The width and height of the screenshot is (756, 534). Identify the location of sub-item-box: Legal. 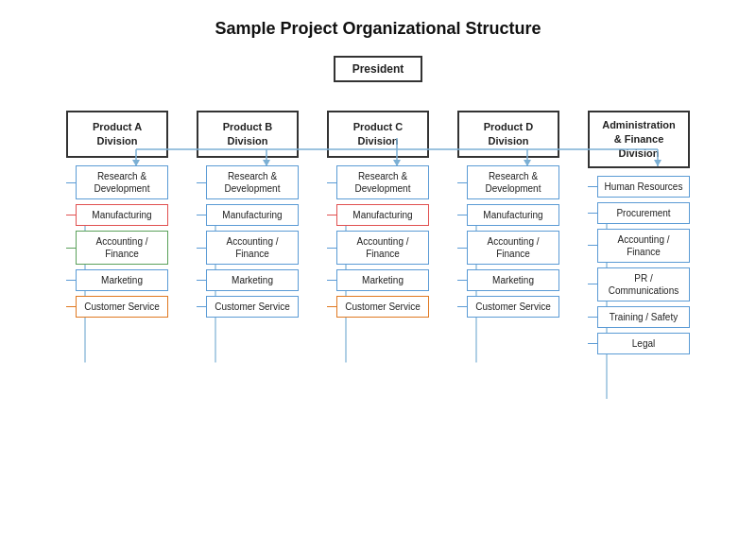
(644, 344).